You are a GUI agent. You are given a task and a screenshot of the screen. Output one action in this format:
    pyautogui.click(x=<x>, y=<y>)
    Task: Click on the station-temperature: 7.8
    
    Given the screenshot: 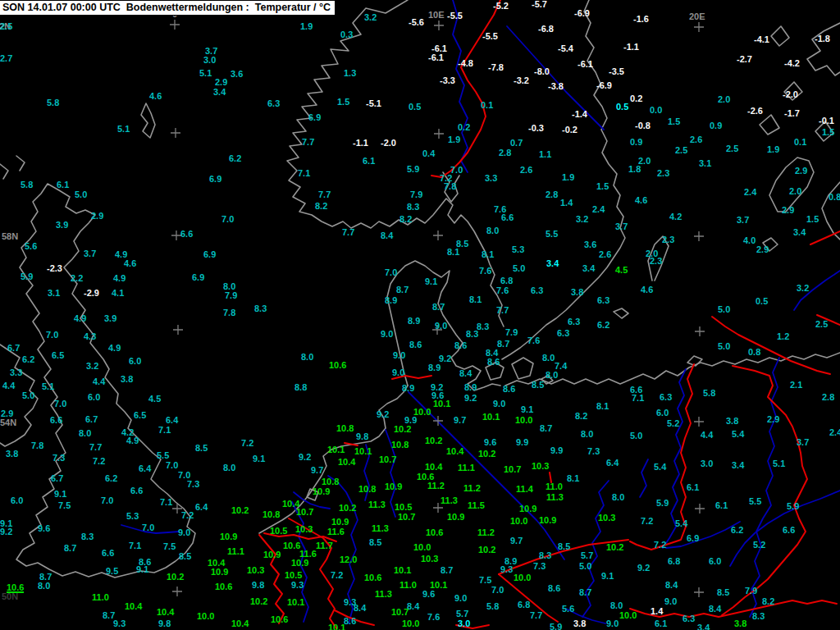 What is the action you would take?
    pyautogui.click(x=230, y=313)
    